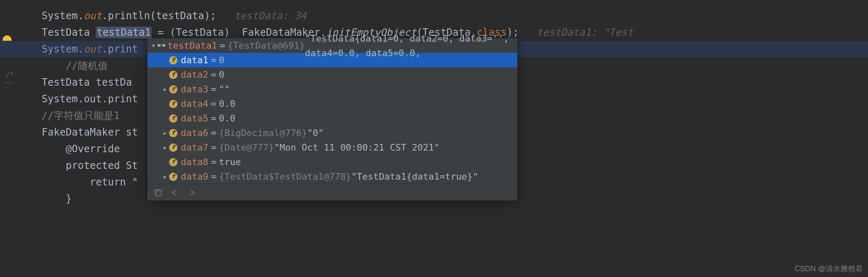 The height and width of the screenshot is (277, 868). I want to click on debug-field-row: fdata2 = 0, so click(332, 75).